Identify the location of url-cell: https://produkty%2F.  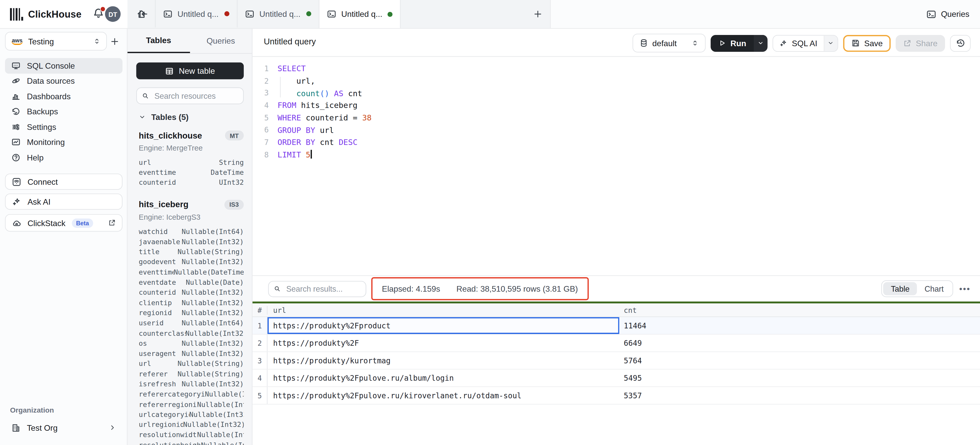
(444, 343).